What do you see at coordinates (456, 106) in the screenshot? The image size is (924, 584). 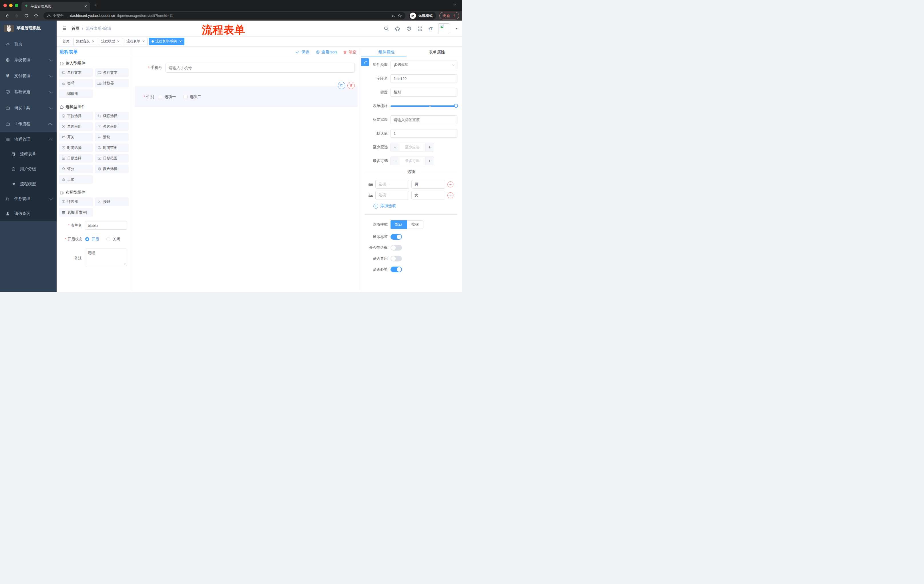 I see `slider-handle` at bounding box center [456, 106].